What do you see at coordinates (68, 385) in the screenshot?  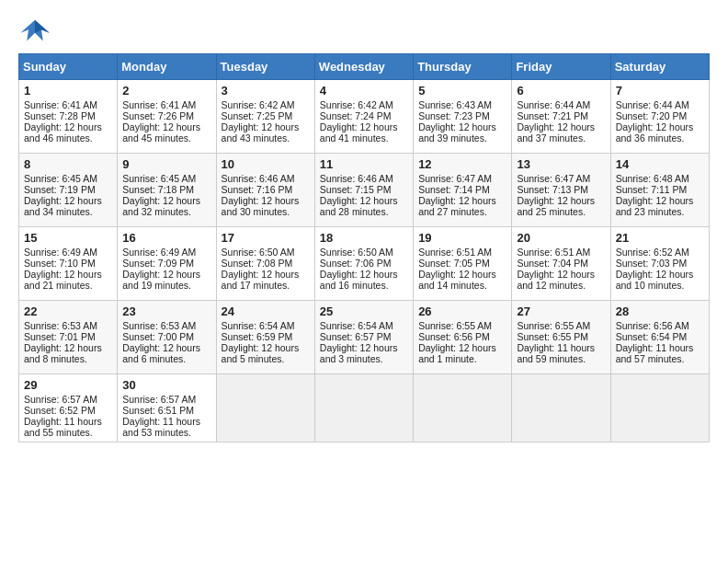 I see `day-number: 29` at bounding box center [68, 385].